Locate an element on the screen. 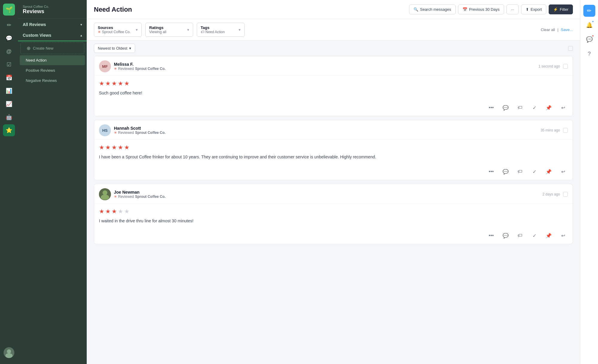  custom-views-toggle: Custom Views ▴ is located at coordinates (52, 35).